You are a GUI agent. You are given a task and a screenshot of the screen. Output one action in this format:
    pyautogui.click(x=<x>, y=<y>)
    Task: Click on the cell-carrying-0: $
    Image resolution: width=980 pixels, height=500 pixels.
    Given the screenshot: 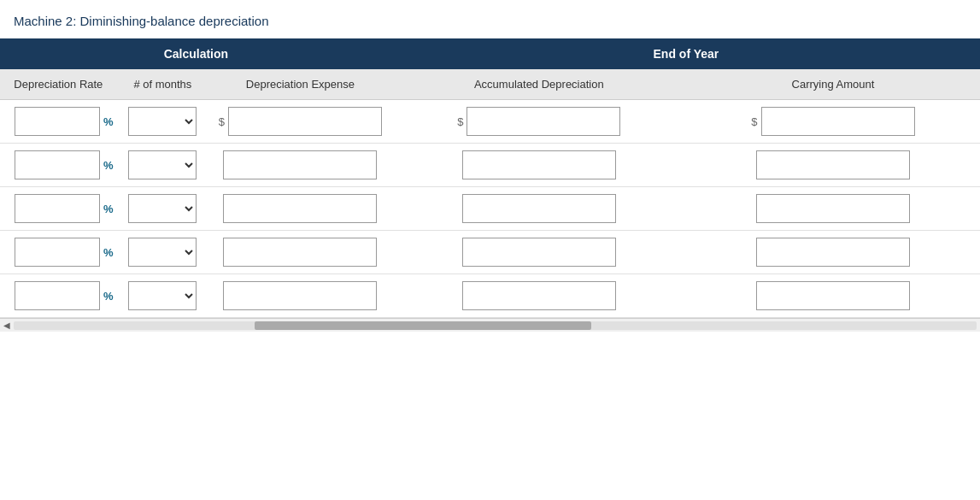 What is the action you would take?
    pyautogui.click(x=833, y=121)
    